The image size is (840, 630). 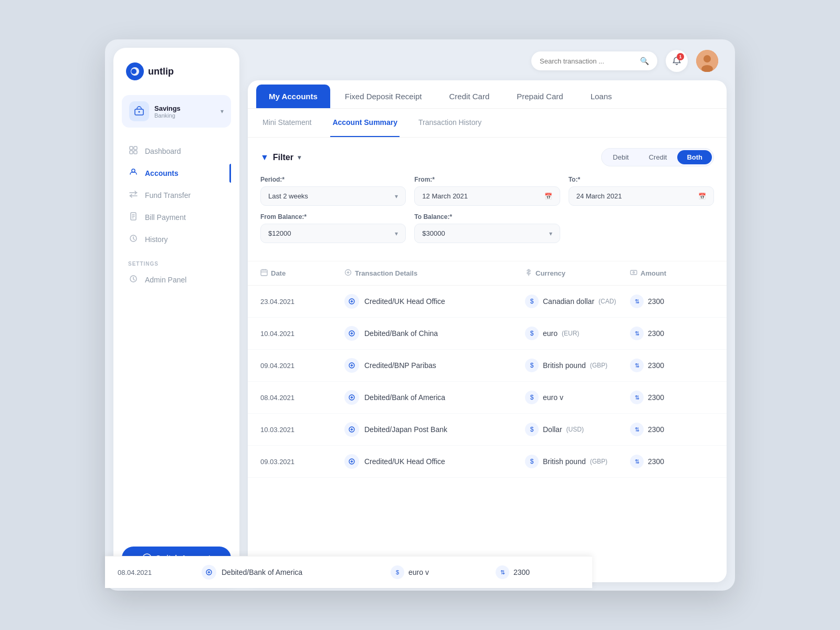 What do you see at coordinates (540, 97) in the screenshot?
I see `tab-prepaid-card: Prepaid Card` at bounding box center [540, 97].